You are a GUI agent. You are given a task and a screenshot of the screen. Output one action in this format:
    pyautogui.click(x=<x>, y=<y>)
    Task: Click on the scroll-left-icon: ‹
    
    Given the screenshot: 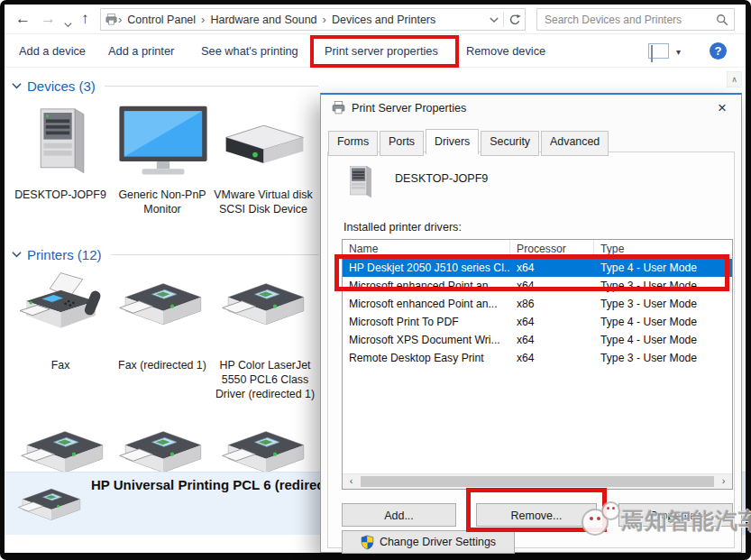 What is the action you would take?
    pyautogui.click(x=352, y=482)
    